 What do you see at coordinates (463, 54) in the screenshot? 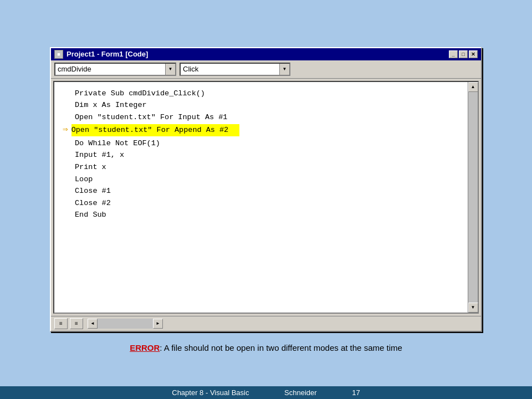
I see `maximize-icon: □` at bounding box center [463, 54].